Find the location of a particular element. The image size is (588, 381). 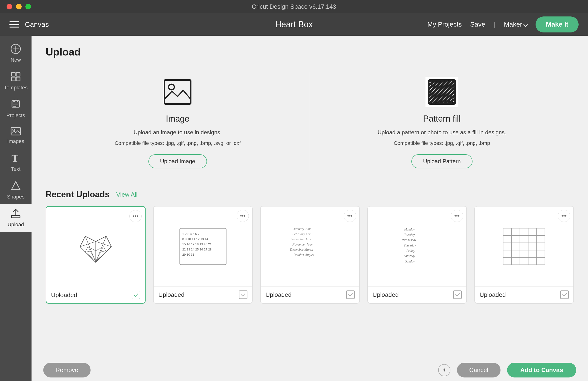

card-2-checkbox is located at coordinates (243, 295).